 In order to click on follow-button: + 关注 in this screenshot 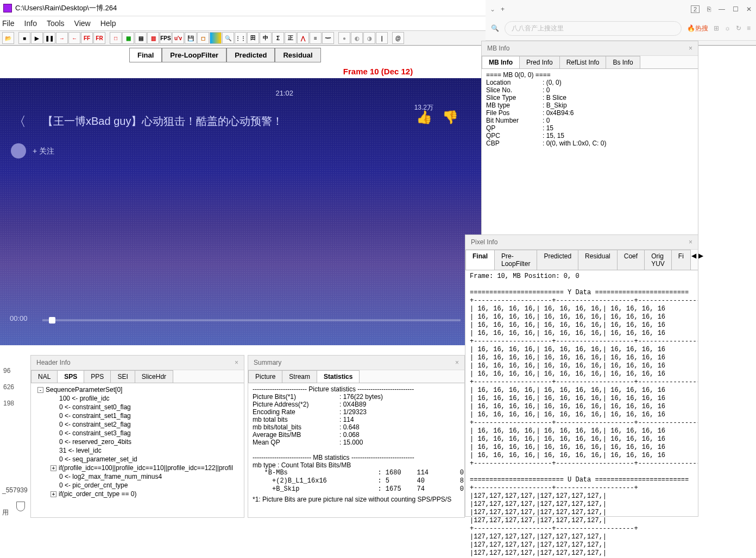, I will do `click(43, 151)`.